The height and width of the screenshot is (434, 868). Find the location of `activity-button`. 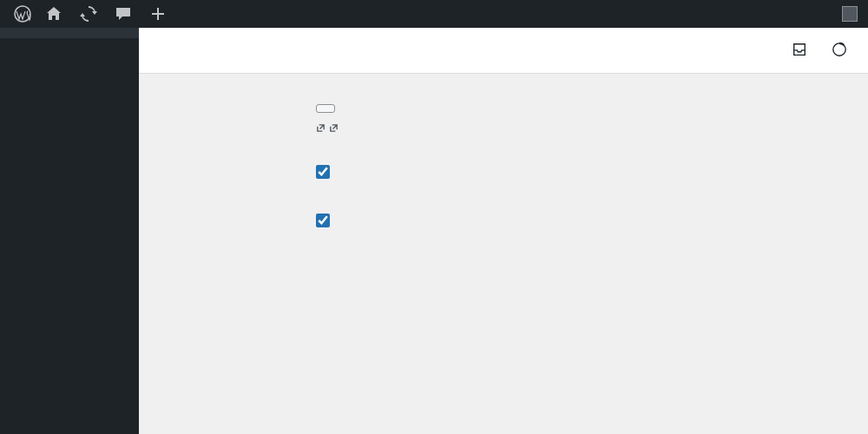

activity-button is located at coordinates (799, 50).